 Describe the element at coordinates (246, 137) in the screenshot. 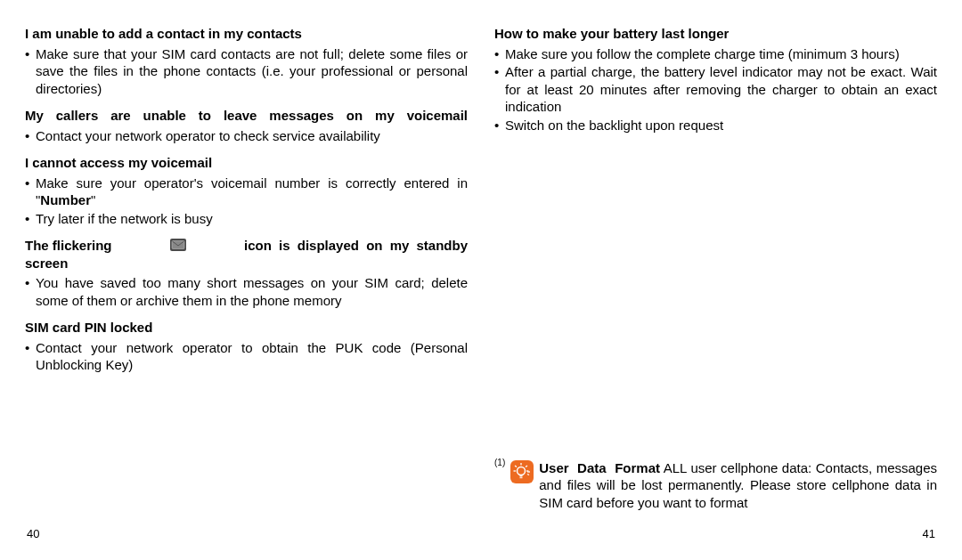

I see `list-callers-voicemail: Contact your network operator to check s…` at that location.